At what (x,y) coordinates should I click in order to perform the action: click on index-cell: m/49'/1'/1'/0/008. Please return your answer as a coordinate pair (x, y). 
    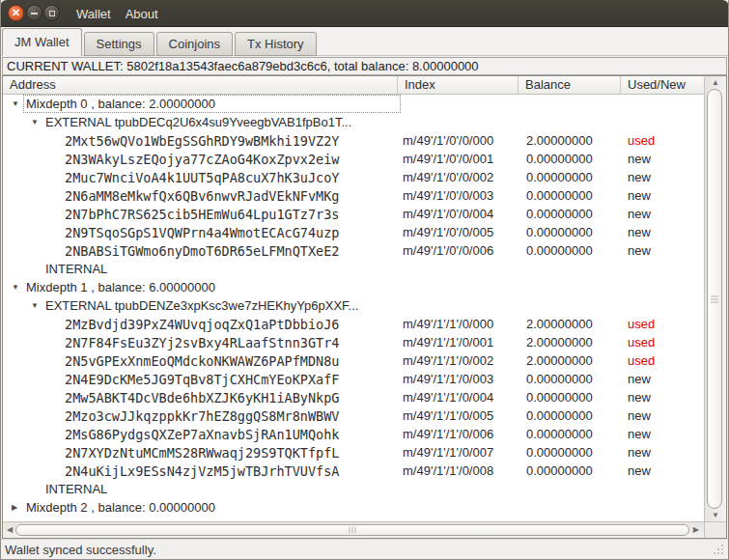
    Looking at the image, I should click on (458, 471).